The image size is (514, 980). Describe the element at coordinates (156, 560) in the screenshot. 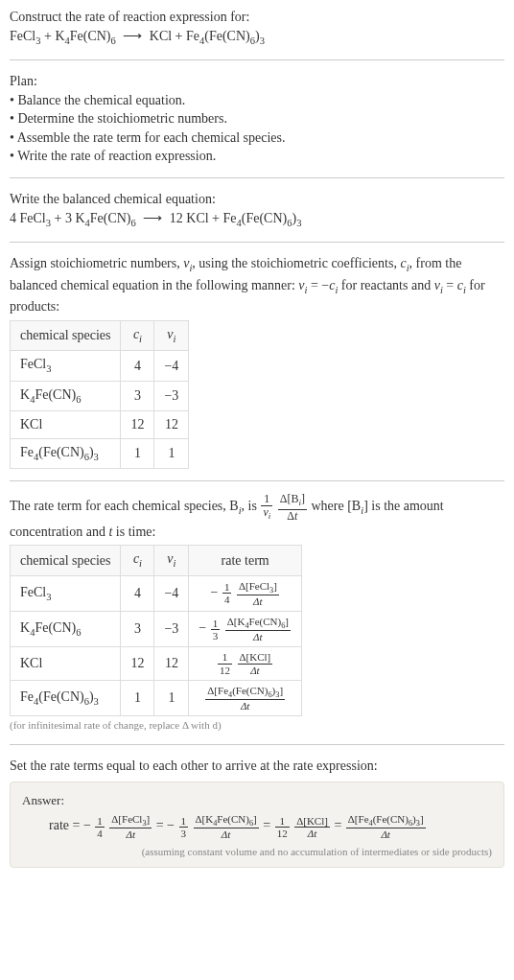

I see `table-header-row: chemical species ci νi rate term` at that location.